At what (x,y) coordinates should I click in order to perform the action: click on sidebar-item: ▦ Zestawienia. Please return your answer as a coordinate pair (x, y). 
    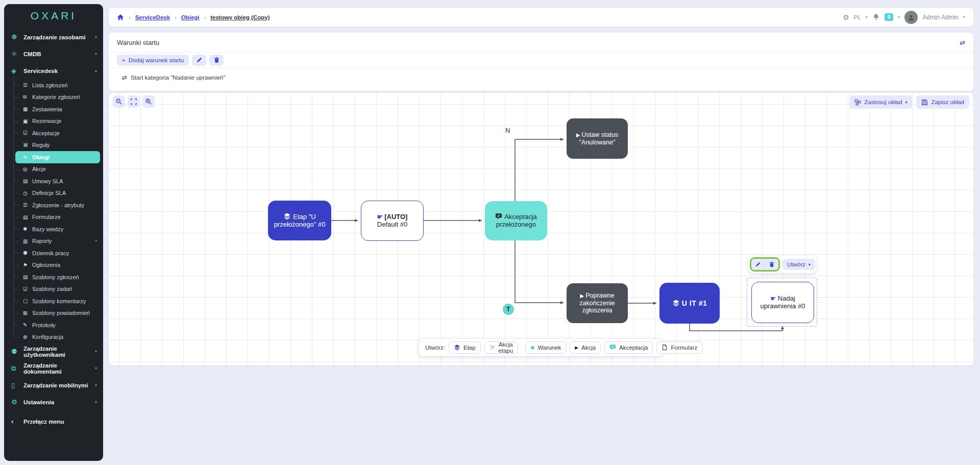
    Looking at the image, I should click on (58, 109).